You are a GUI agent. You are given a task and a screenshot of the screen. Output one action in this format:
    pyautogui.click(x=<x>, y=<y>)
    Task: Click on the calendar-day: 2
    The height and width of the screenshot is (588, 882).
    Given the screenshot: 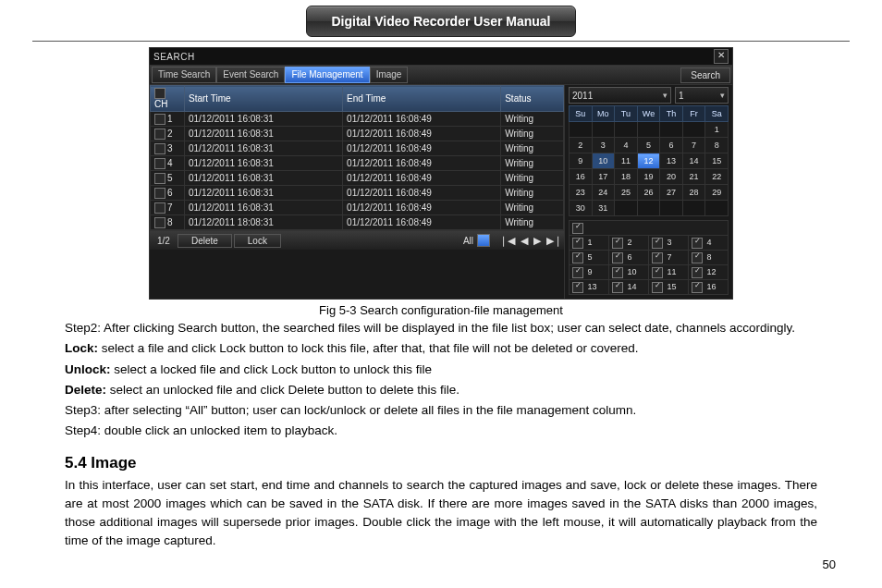 What is the action you would take?
    pyautogui.click(x=581, y=146)
    